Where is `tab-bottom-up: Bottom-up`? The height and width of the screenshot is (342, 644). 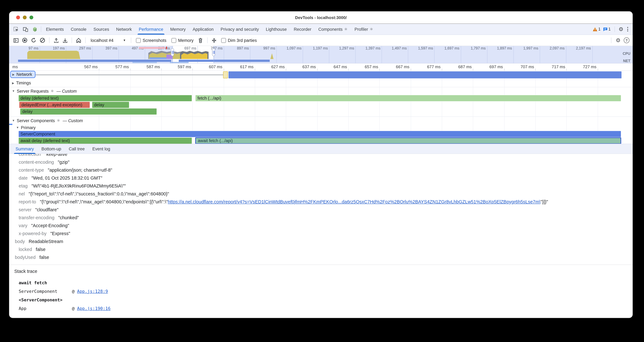
tab-bottom-up: Bottom-up is located at coordinates (52, 149).